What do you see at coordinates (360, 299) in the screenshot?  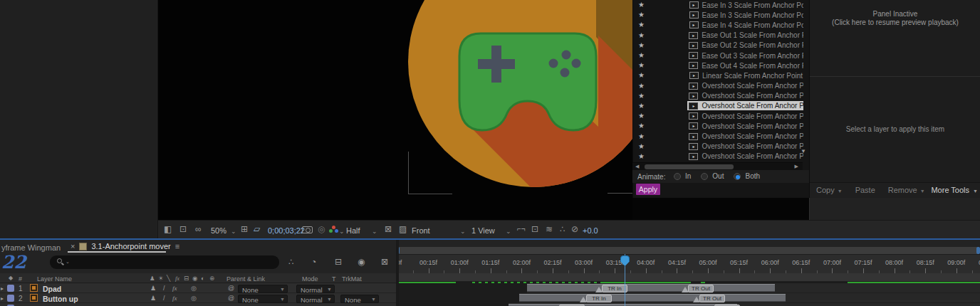 I see `trkmat-dropdown: None▼` at bounding box center [360, 299].